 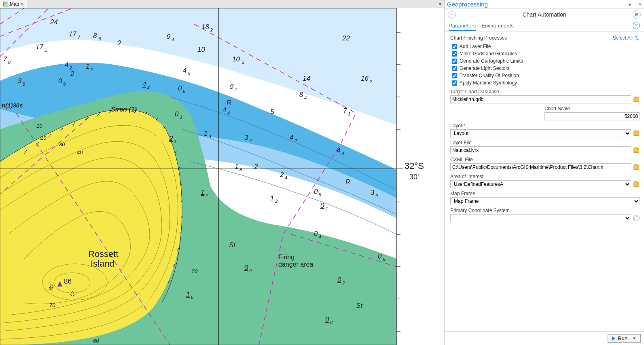 I want to click on panel-title: Geoprocessing, so click(x=468, y=4).